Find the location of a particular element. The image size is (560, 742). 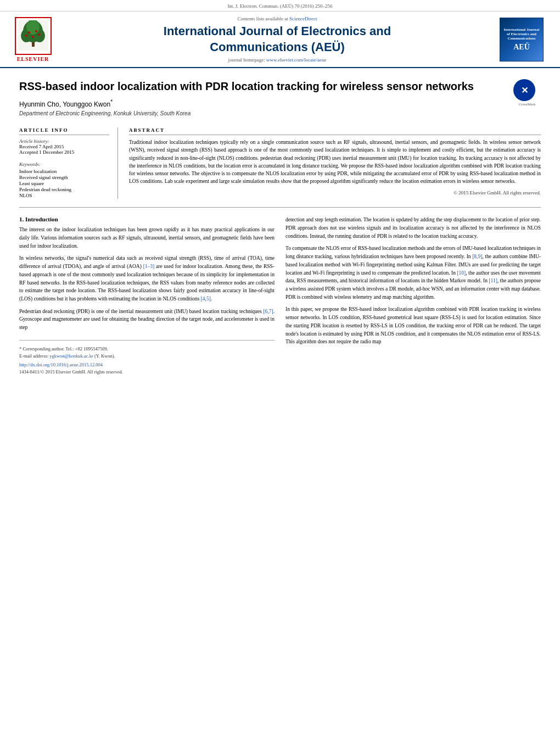

right-para2: To compensate the NLOS error of RSS-base… is located at coordinates (413, 272).